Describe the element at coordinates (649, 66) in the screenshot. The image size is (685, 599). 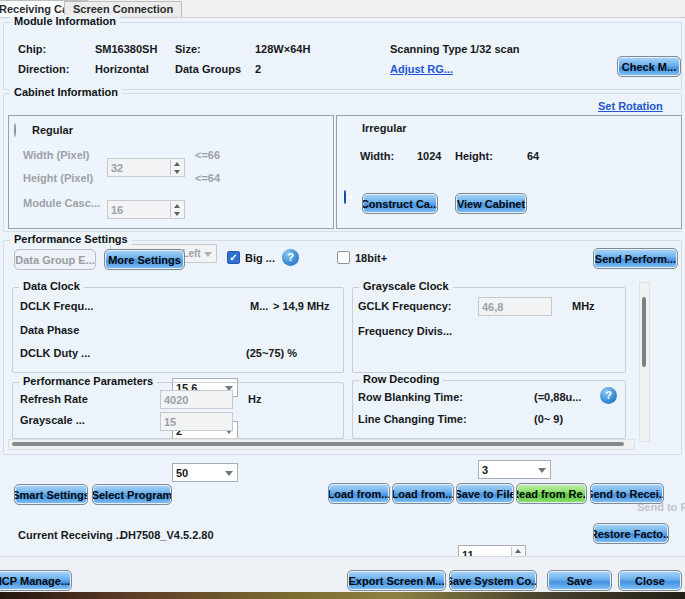
I see `check-module-button: Check M...` at that location.